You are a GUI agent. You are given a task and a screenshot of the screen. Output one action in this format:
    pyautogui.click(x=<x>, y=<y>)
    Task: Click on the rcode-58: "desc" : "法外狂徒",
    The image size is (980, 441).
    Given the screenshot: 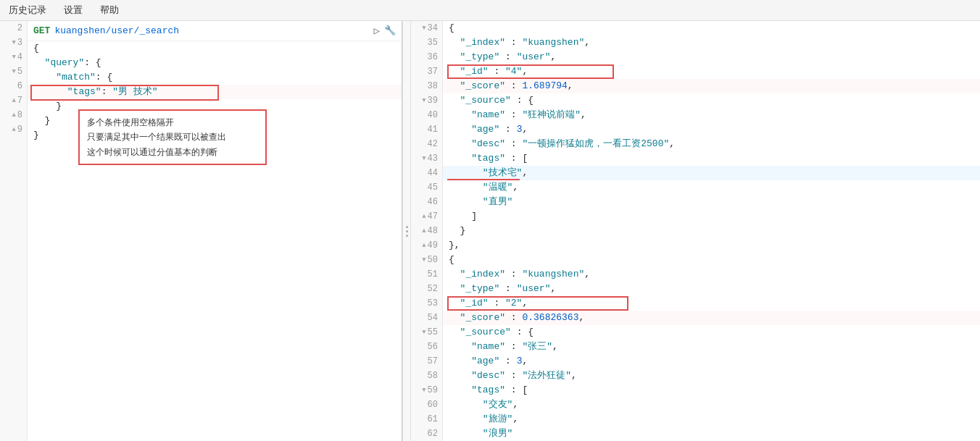 What is the action you would take?
    pyautogui.click(x=712, y=376)
    